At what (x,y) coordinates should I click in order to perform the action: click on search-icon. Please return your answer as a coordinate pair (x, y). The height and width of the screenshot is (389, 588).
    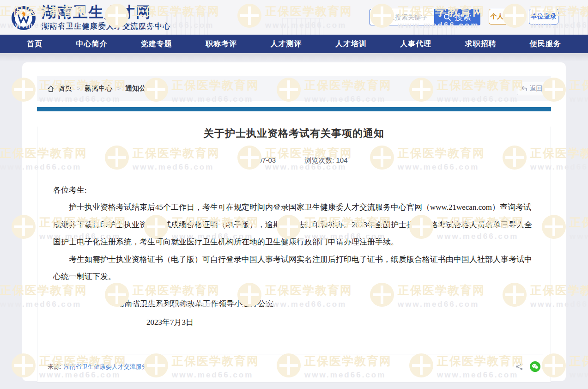
    Looking at the image, I should click on (447, 18).